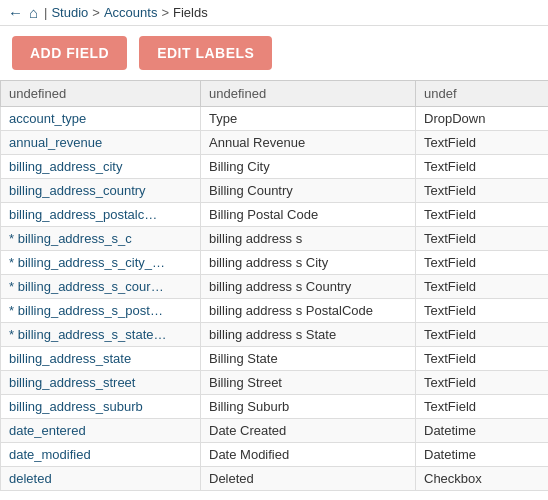 Image resolution: width=548 pixels, height=500 pixels. I want to click on nav-studio: Studio, so click(70, 12).